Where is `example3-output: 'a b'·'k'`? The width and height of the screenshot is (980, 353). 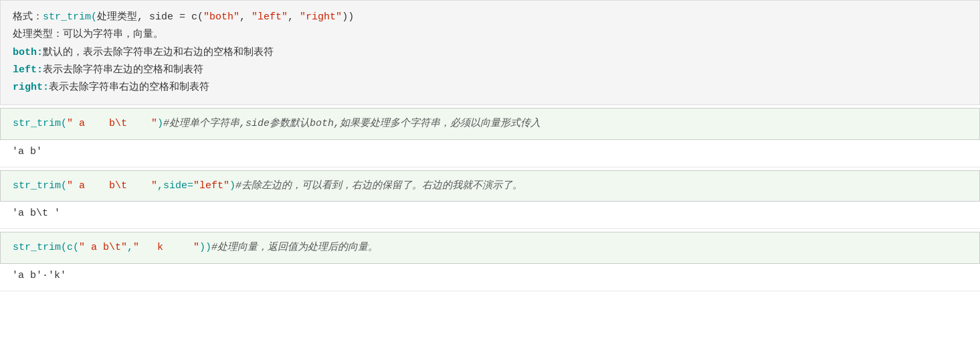 example3-output: 'a b'·'k' is located at coordinates (490, 277).